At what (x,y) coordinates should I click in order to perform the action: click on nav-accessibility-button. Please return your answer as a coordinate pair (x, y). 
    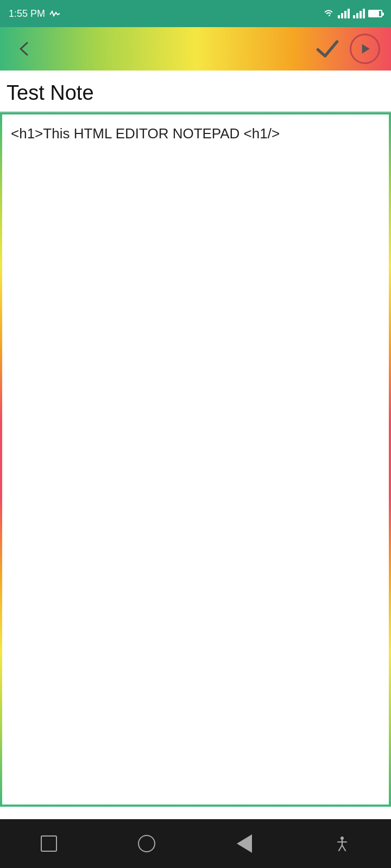
    Looking at the image, I should click on (342, 844).